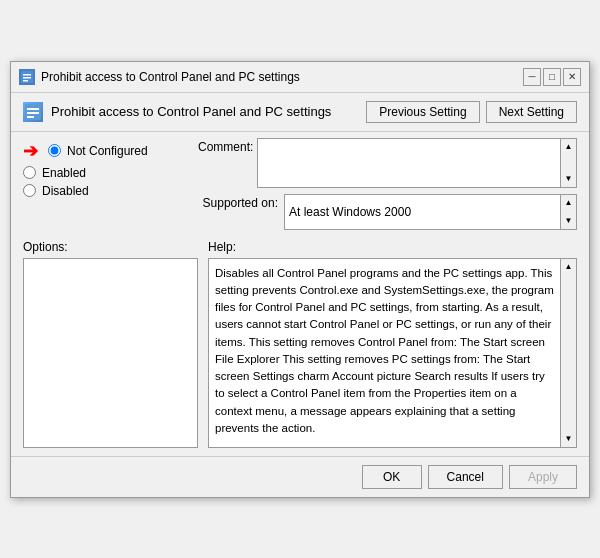  Describe the element at coordinates (543, 477) in the screenshot. I see `apply-button: Apply` at that location.